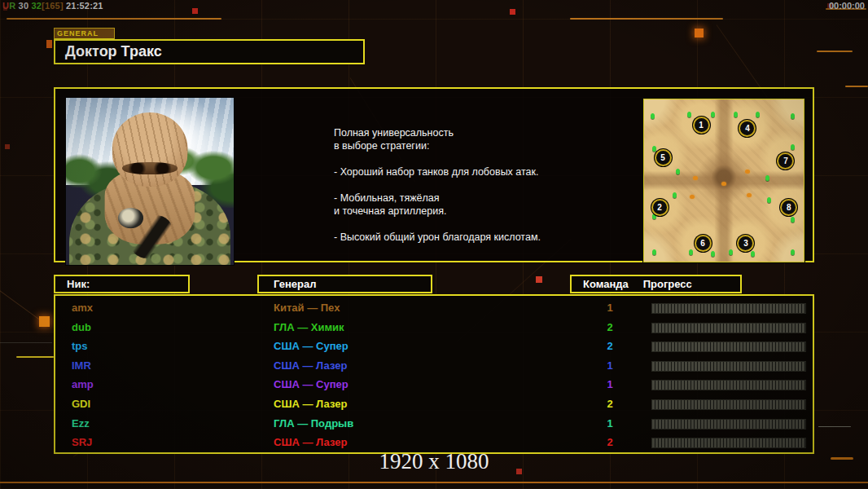 This screenshot has width=868, height=489. Describe the element at coordinates (80, 346) in the screenshot. I see `player-nick: tps` at that location.